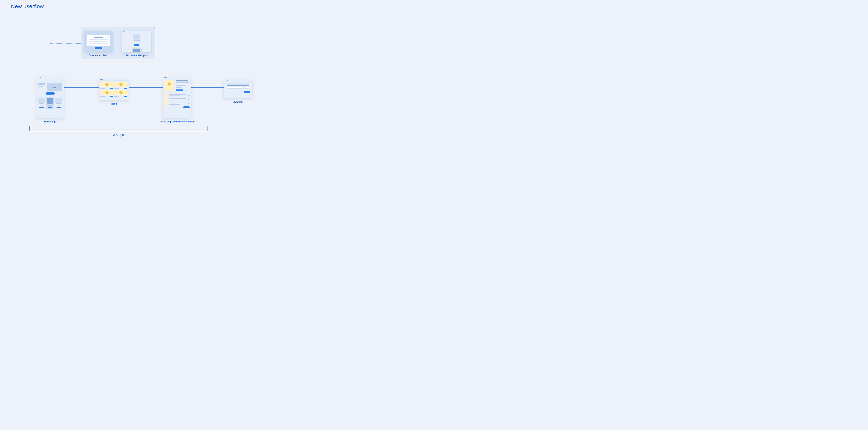 This screenshot has width=868, height=430. Describe the element at coordinates (137, 42) in the screenshot. I see `wf-recommended-plan` at that location.